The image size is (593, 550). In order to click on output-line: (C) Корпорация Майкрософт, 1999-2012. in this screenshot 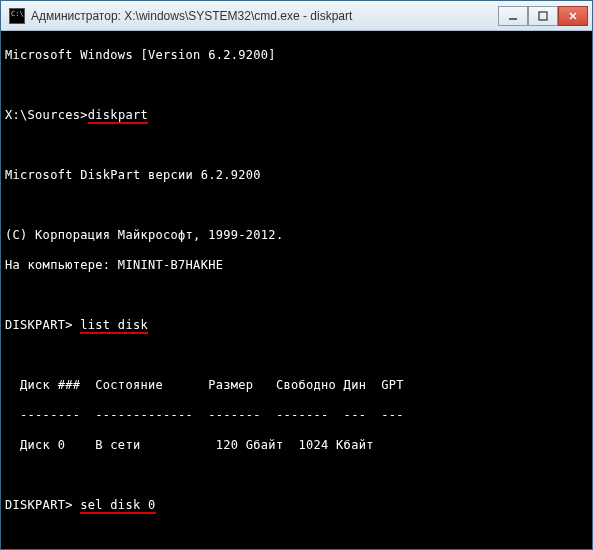, I will do `click(296, 236)`.